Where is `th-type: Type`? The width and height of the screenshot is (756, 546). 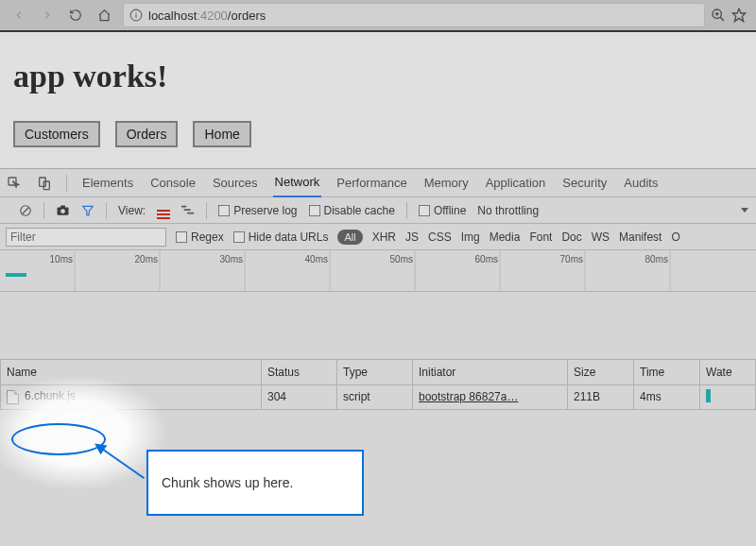 th-type: Type is located at coordinates (375, 372).